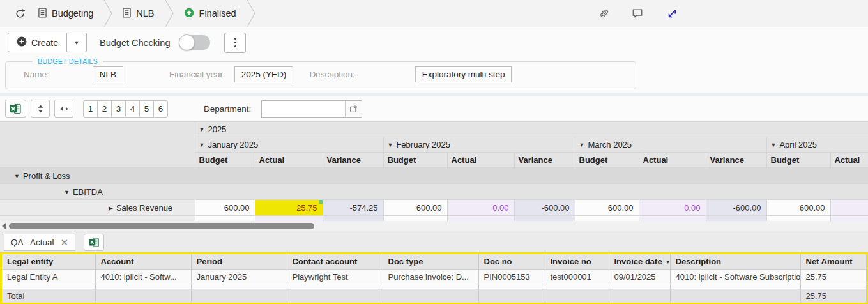 This screenshot has width=868, height=304. Describe the element at coordinates (577, 277) in the screenshot. I see `cell-invoice-no: test000001` at that location.